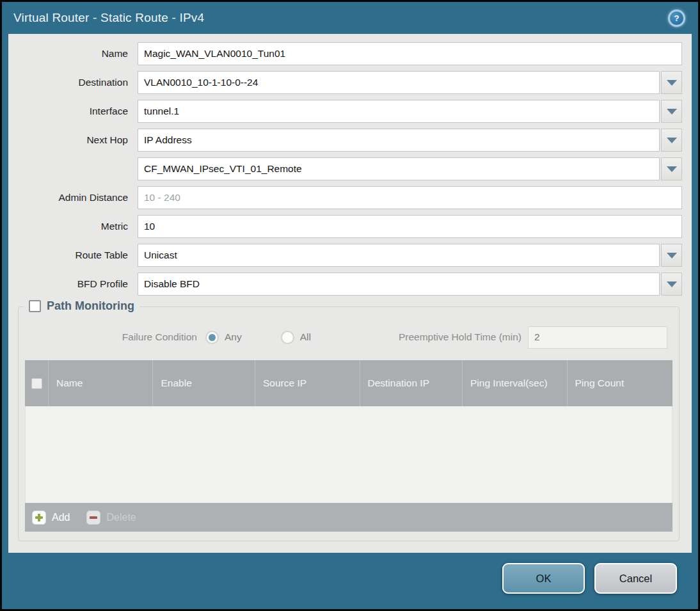 The width and height of the screenshot is (700, 611). I want to click on name-row: Name, so click(350, 54).